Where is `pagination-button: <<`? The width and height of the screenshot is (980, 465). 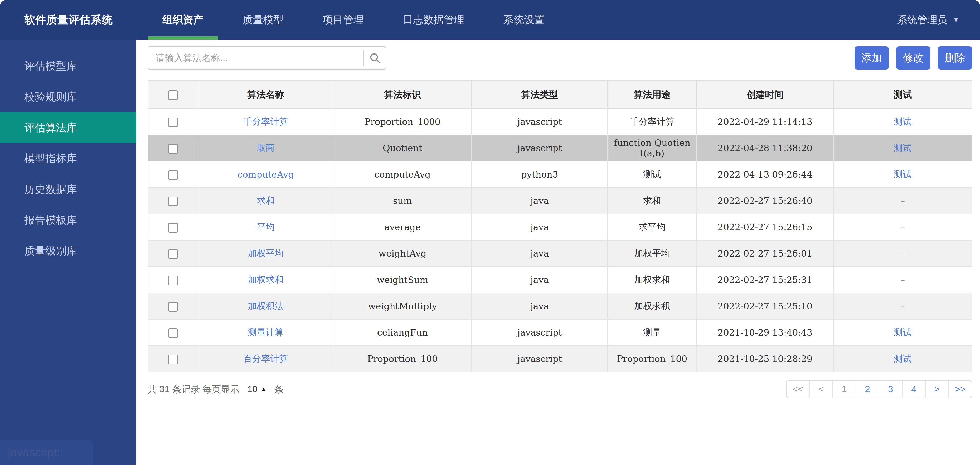 pagination-button: << is located at coordinates (798, 389).